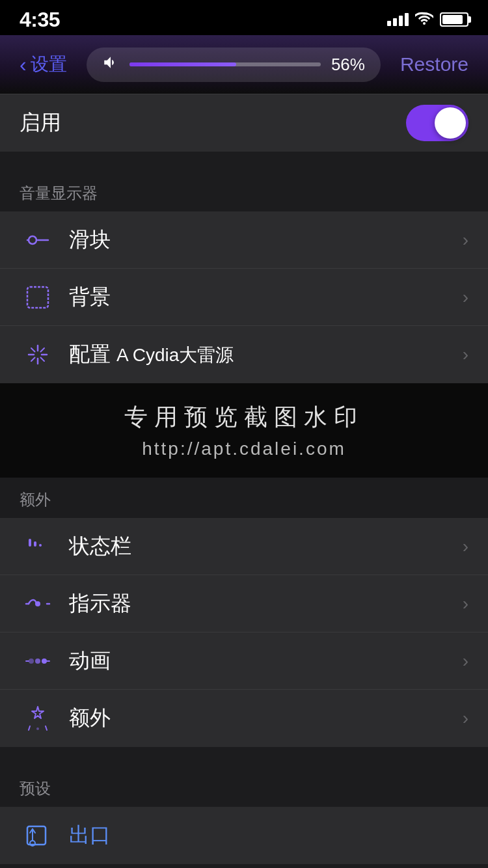 This screenshot has width=488, height=868. Describe the element at coordinates (244, 18) in the screenshot. I see `status-bar: 4:35` at that location.